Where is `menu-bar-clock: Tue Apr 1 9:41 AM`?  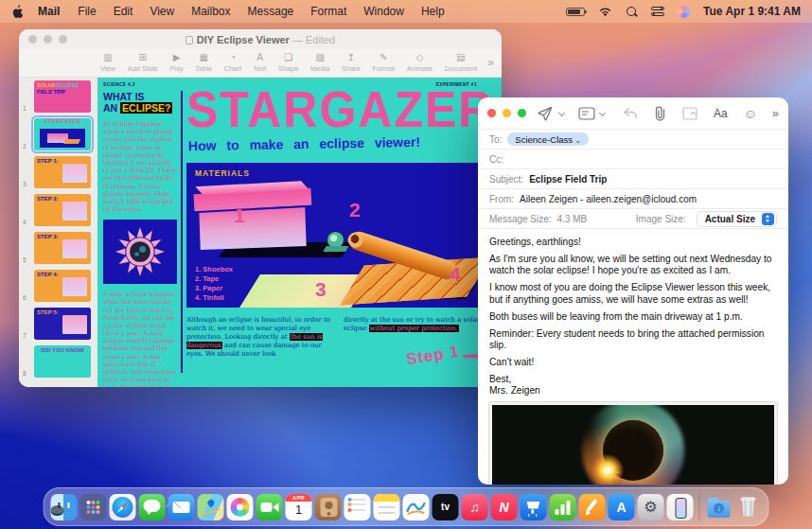
menu-bar-clock: Tue Apr 1 9:41 AM is located at coordinates (751, 11).